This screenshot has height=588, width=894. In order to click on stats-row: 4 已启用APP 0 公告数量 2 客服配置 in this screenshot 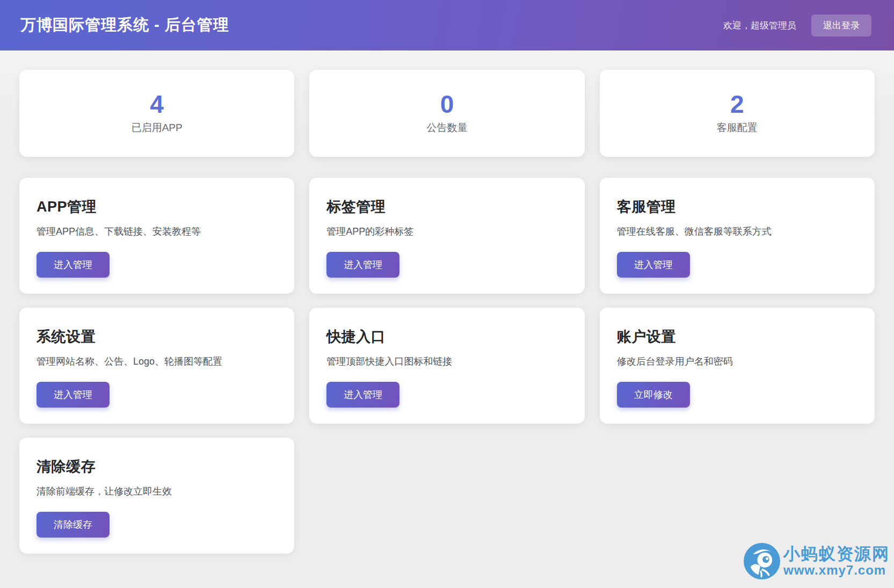, I will do `click(447, 113)`.